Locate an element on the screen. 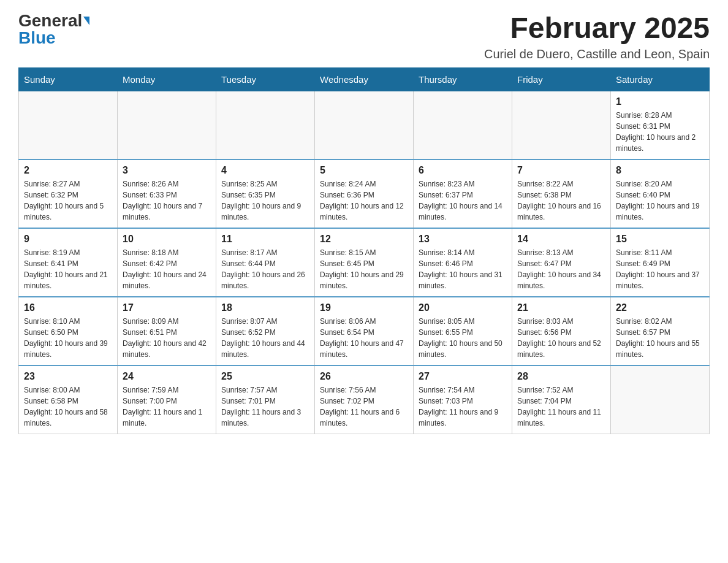  calendar-cell: 21Sunrise: 8:03 AM Sunset: 6:56 PM Dayli… is located at coordinates (561, 331).